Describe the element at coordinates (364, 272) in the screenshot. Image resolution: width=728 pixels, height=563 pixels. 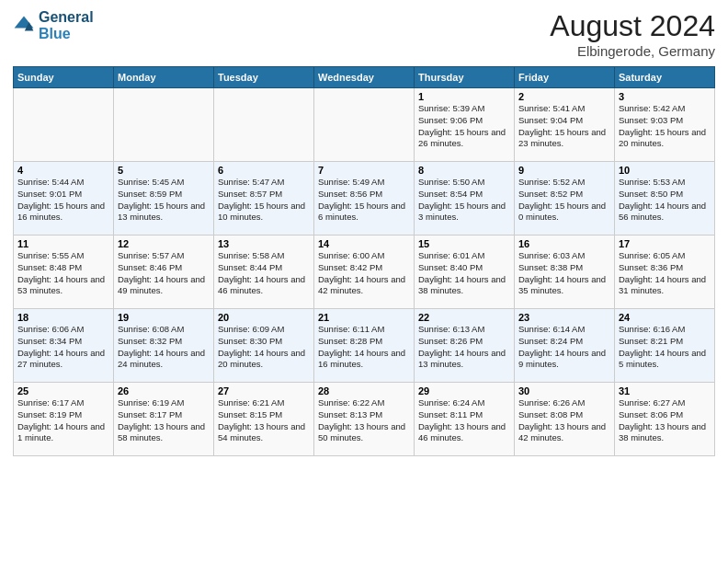
I see `calendar-cell: 14Sunrise: 6:00 AM Sunset: 8:42 PM Dayli…` at that location.